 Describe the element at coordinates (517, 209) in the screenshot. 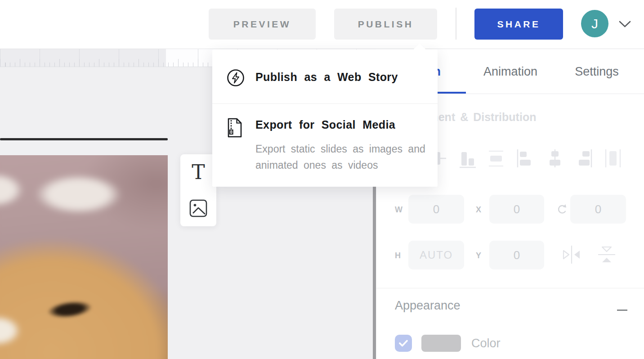

I see `x-input` at that location.